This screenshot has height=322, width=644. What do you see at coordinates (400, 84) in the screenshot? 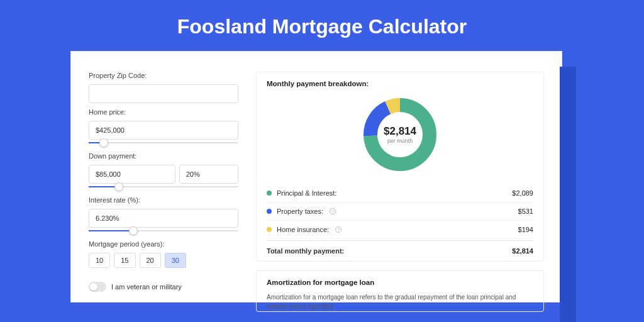
I see `breakdown-title: Monthly payment breakdown:` at bounding box center [400, 84].